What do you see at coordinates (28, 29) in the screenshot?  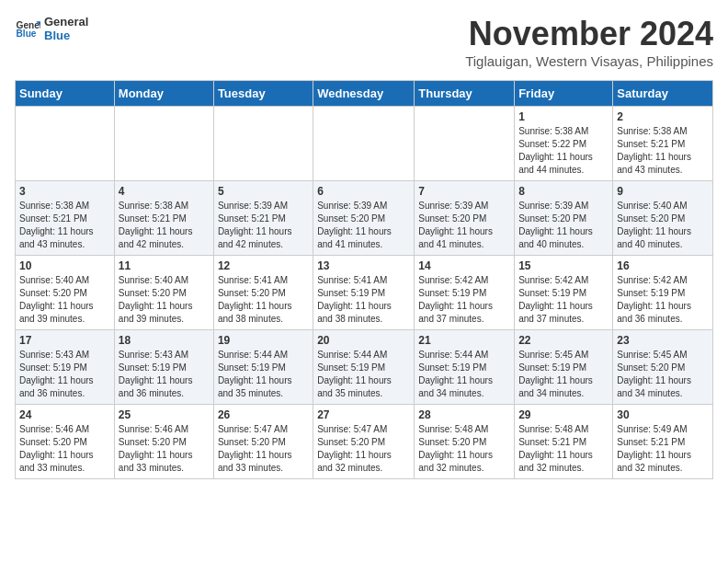 I see `logo-icon: General Blue` at bounding box center [28, 29].